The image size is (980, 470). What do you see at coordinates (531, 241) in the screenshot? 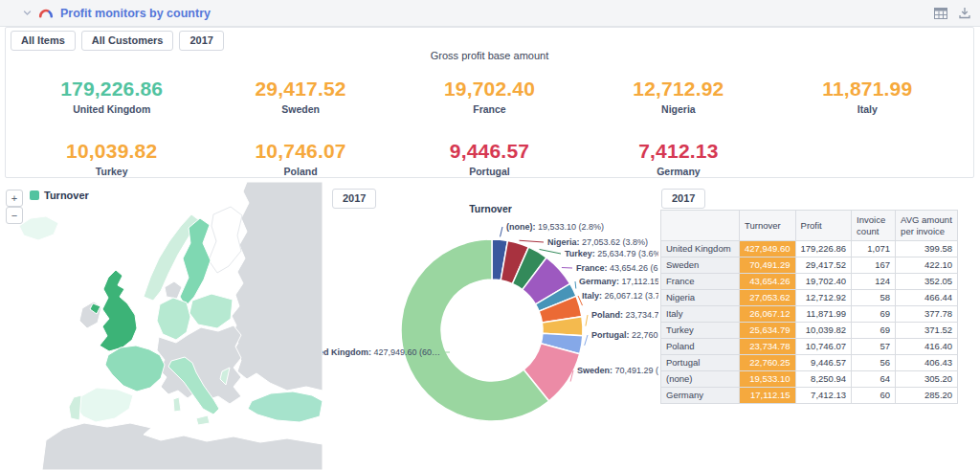
I see `donut-leader-nigeria` at bounding box center [531, 241].